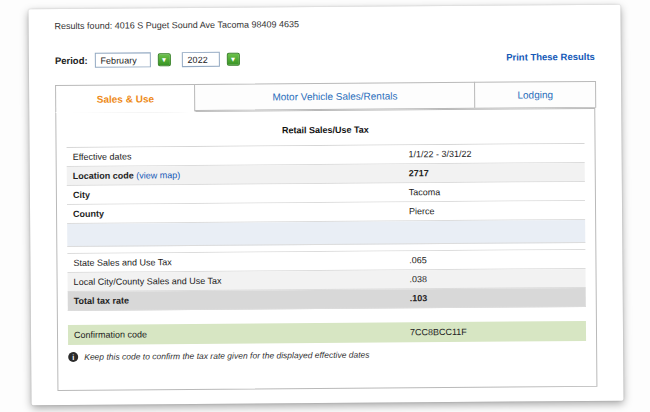  Describe the element at coordinates (239, 280) in the screenshot. I see `row-label: Local City/County Sales and Use Tax` at that location.